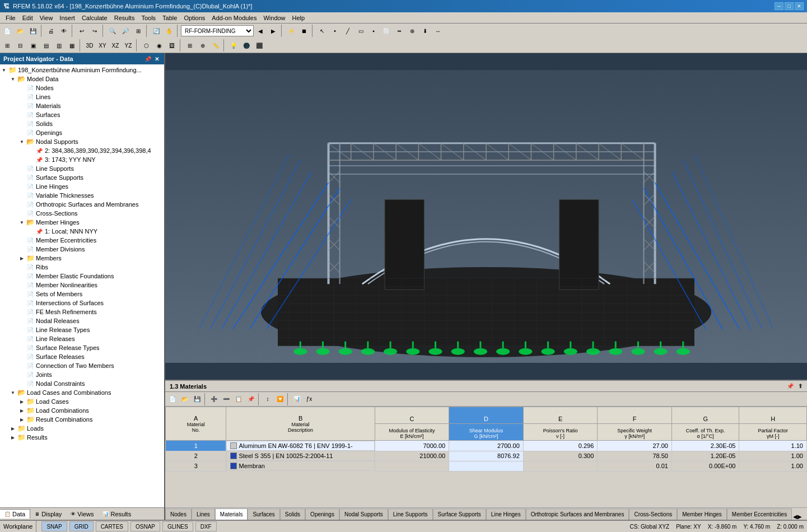 Image resolution: width=807 pixels, height=532 pixels. What do you see at coordinates (82, 437) in the screenshot?
I see `tree-item: ▶📁Results` at bounding box center [82, 437].